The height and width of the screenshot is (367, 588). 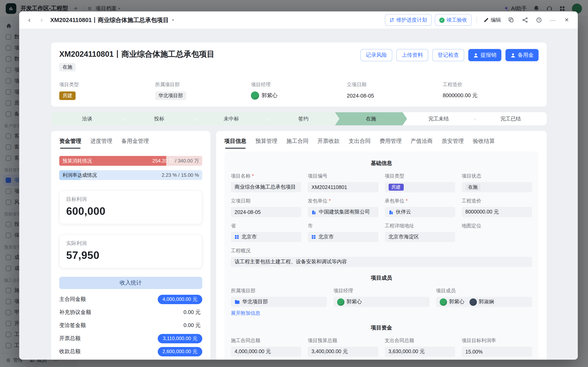 What do you see at coordinates (381, 302) in the screenshot?
I see `field-project-manager: 项目经理 郭紫心` at bounding box center [381, 302].